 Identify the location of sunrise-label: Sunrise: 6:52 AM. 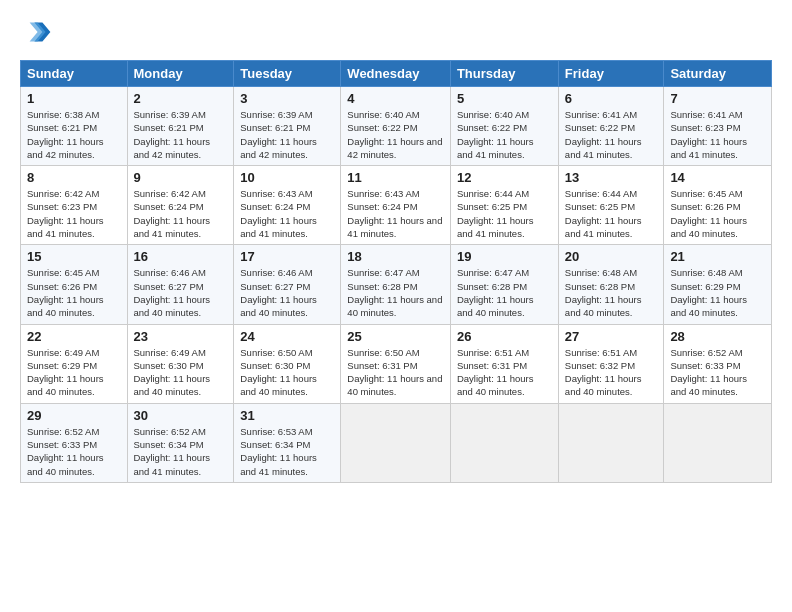
(63, 432).